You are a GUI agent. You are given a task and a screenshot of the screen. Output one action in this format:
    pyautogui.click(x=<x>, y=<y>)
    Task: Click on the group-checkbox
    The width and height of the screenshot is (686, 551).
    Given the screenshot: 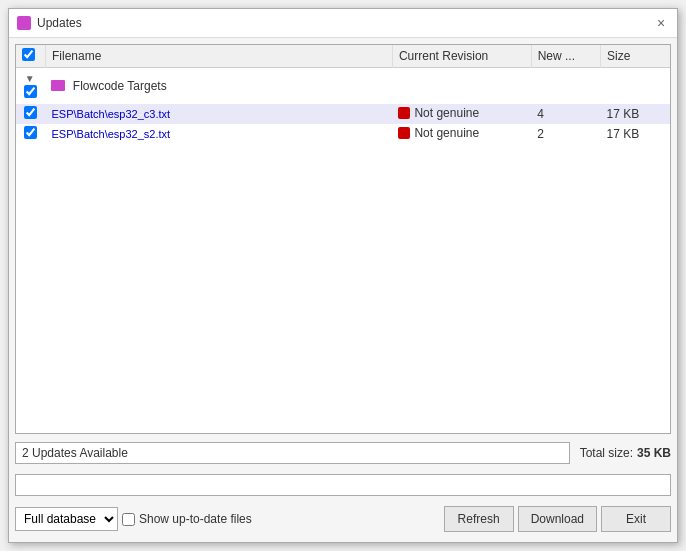 What is the action you would take?
    pyautogui.click(x=30, y=92)
    